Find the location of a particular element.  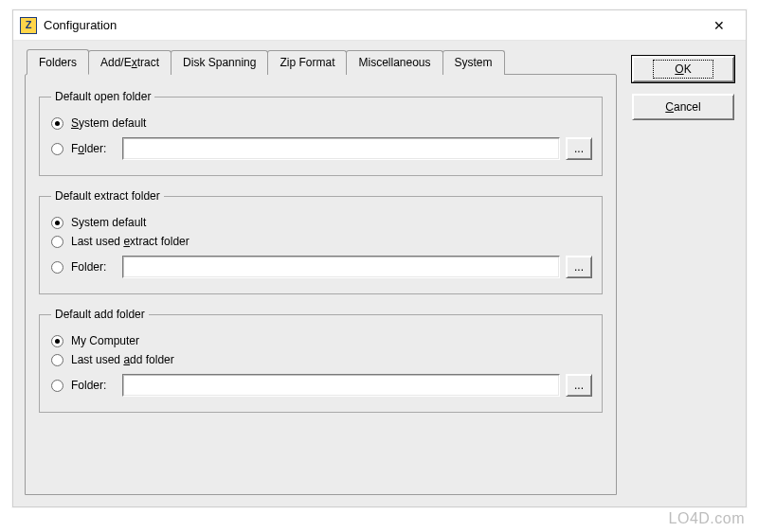

input-extract-folder-path is located at coordinates (341, 267).